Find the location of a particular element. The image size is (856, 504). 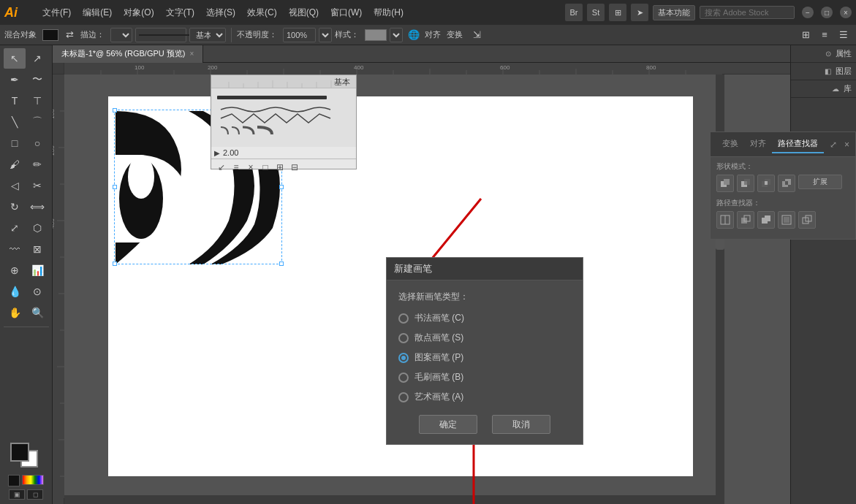

zoom-tool: 🔍 is located at coordinates (37, 313).